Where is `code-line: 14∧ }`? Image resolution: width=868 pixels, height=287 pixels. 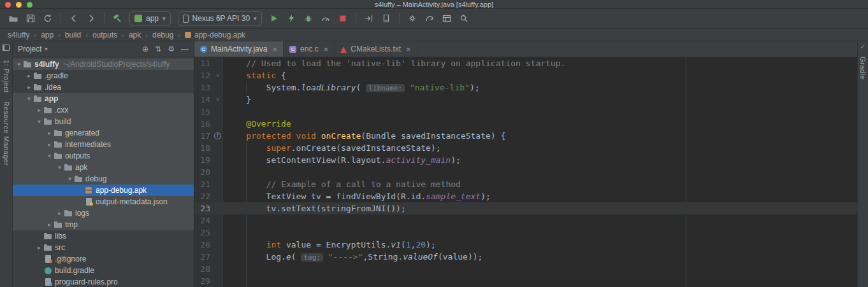 code-line: 14∧ } is located at coordinates (526, 99).